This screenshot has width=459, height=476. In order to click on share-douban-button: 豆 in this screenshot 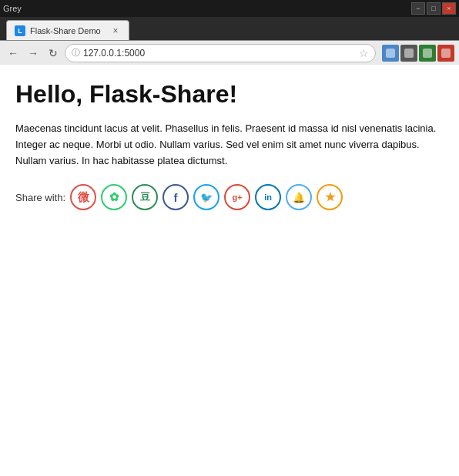, I will do `click(145, 197)`.